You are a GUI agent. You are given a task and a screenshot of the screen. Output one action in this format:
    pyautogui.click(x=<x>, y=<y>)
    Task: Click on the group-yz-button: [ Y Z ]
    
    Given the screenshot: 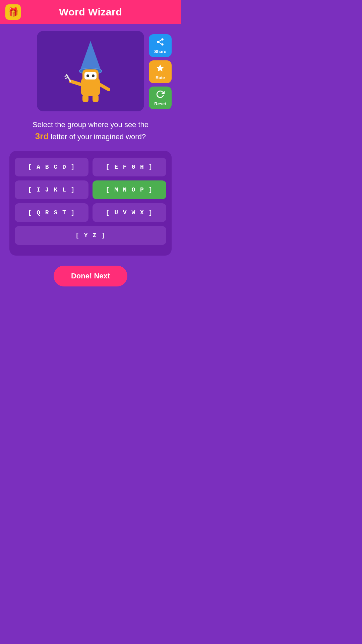 What is the action you would take?
    pyautogui.click(x=90, y=235)
    